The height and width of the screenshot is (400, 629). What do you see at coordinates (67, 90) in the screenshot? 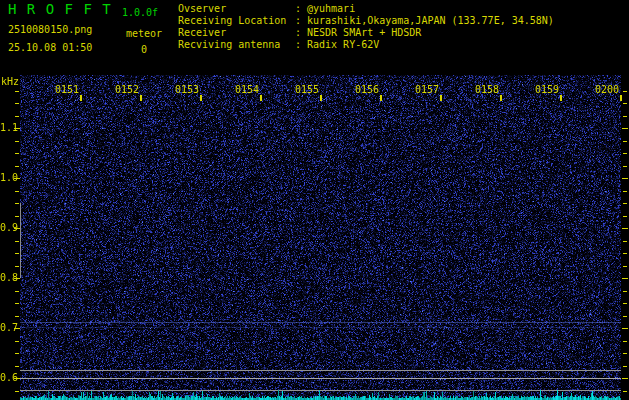
I see `time-label: 0151` at bounding box center [67, 90].